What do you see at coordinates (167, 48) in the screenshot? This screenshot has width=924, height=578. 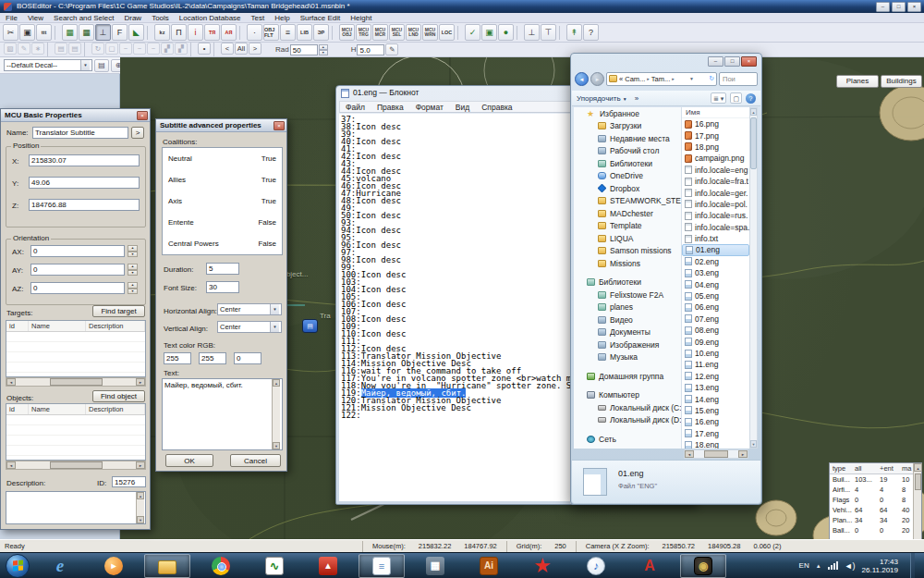 I see `stamp-a-icon: ▞` at bounding box center [167, 48].